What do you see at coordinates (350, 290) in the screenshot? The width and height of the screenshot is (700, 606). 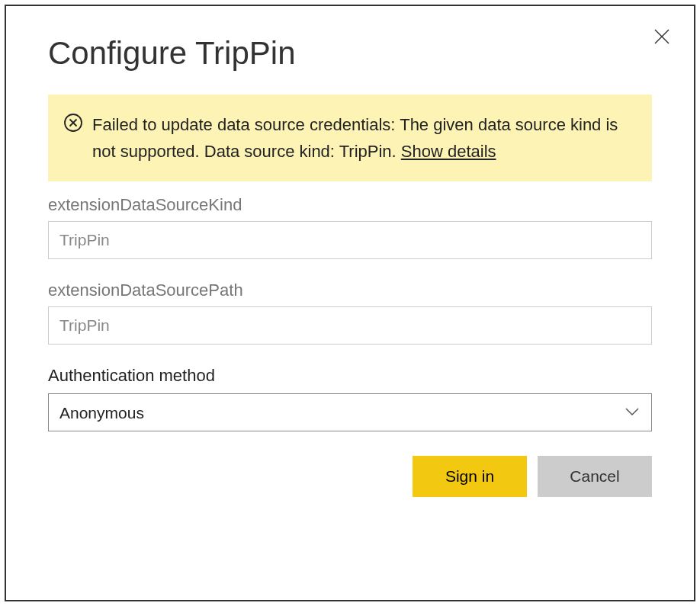 I see `field-path-label: extensionDataSourcePath` at bounding box center [350, 290].